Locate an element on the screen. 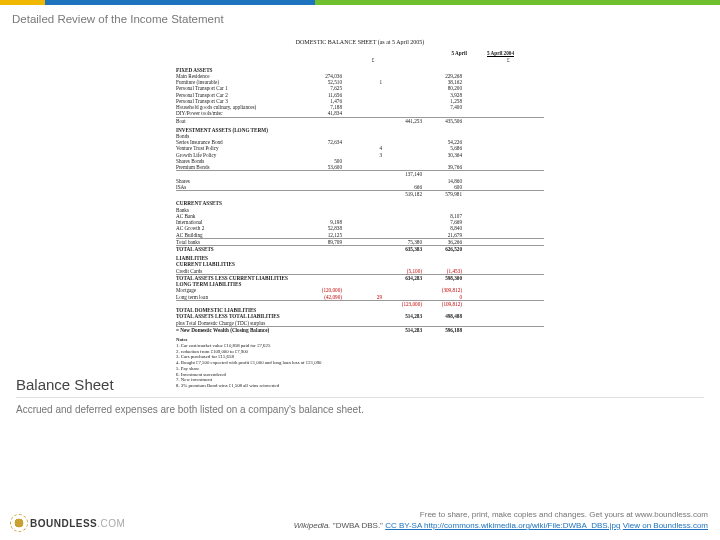  bar-green is located at coordinates (518, 2).